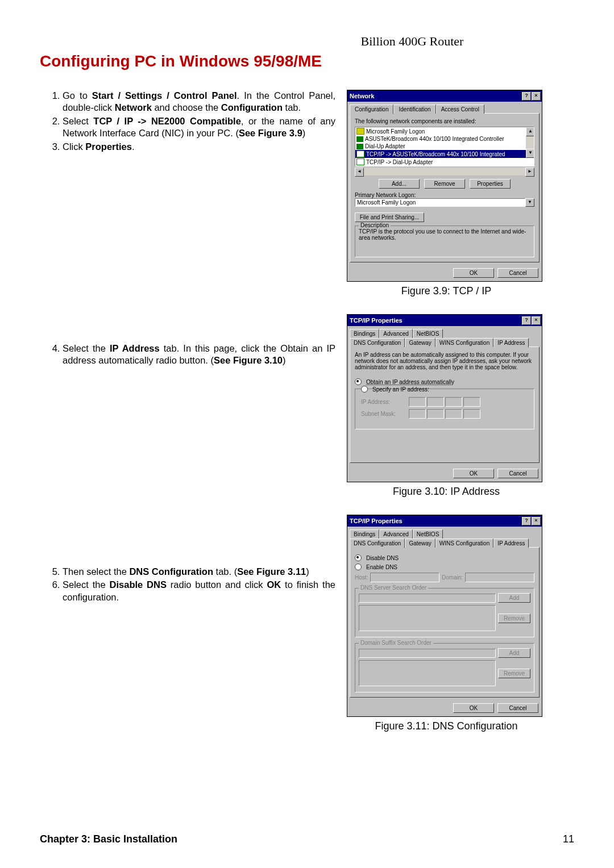 The width and height of the screenshot is (614, 868). I want to click on host-label: Host:, so click(362, 577).